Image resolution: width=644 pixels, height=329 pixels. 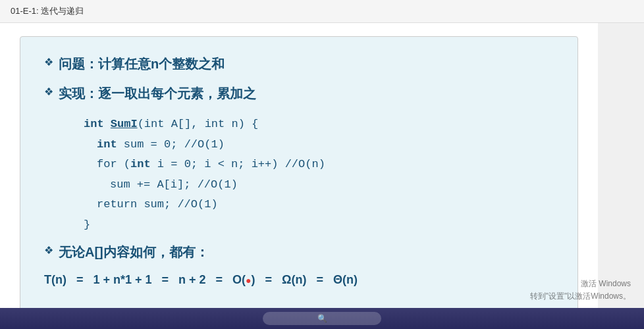 I want to click on code-for-body: i = 0; i < n; i++), so click(x=218, y=164).